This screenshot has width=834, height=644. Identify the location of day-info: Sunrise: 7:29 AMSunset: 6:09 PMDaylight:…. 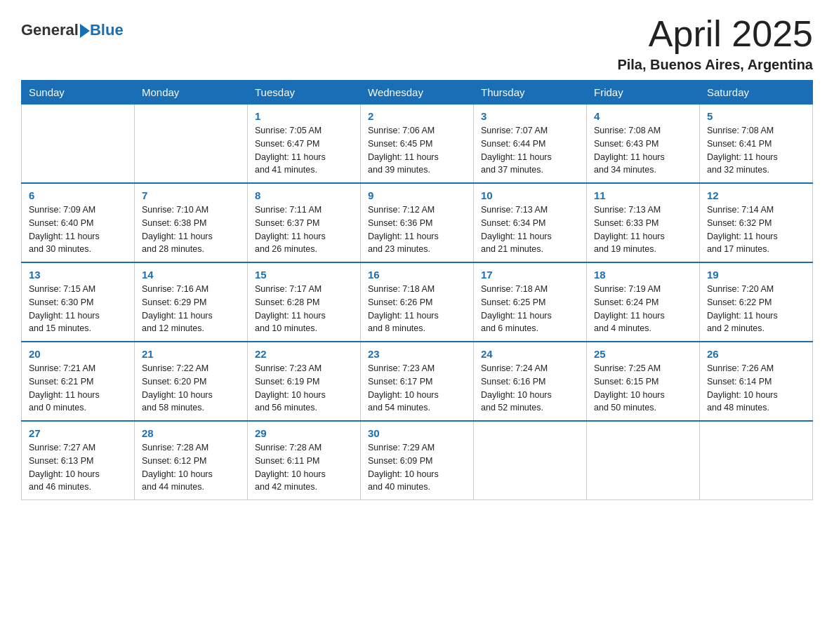
(417, 467).